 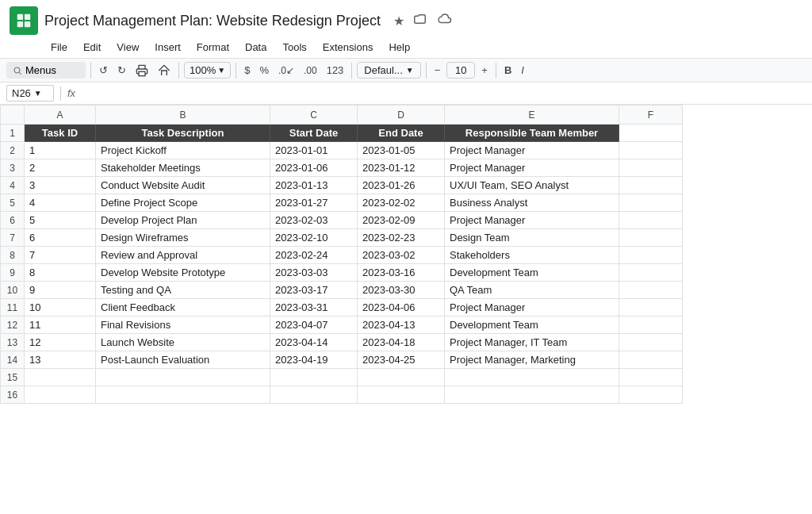 What do you see at coordinates (532, 133) in the screenshot?
I see `responsible-cell: Responsible Team Member` at bounding box center [532, 133].